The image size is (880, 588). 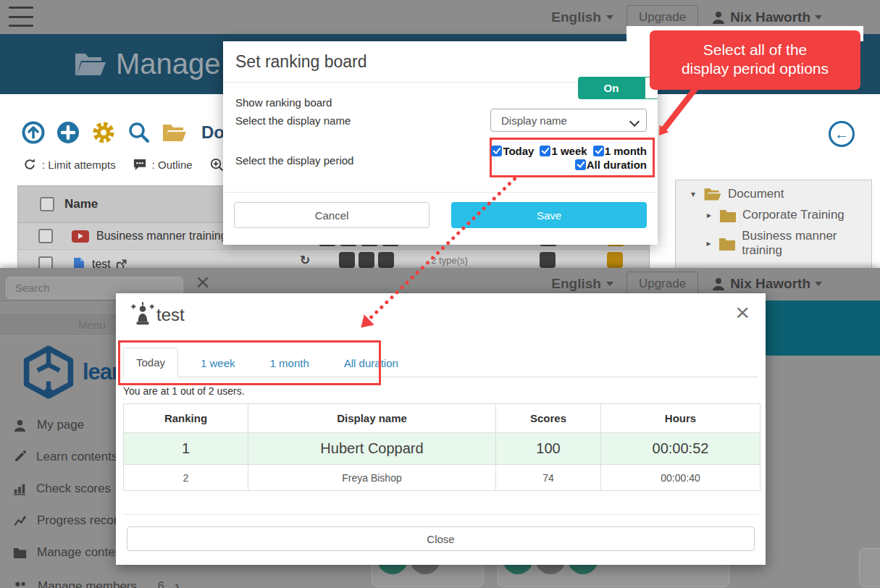 What do you see at coordinates (742, 312) in the screenshot?
I see `close-icon: ×` at bounding box center [742, 312].